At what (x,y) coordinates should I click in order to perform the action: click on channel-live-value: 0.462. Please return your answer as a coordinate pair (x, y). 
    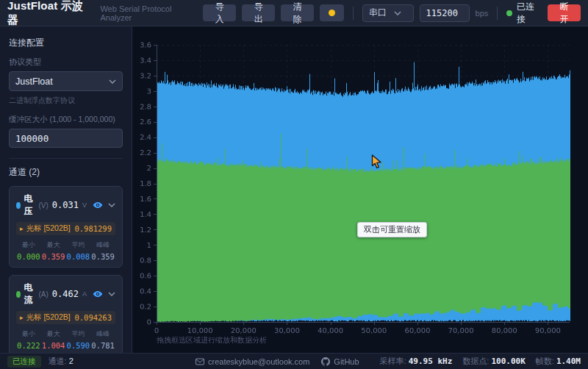
    Looking at the image, I should click on (65, 294).